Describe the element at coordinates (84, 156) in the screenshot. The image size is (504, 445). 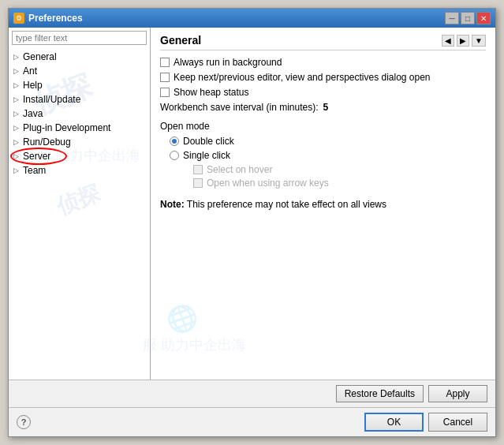
I see `sidebar-label-server: Server` at that location.